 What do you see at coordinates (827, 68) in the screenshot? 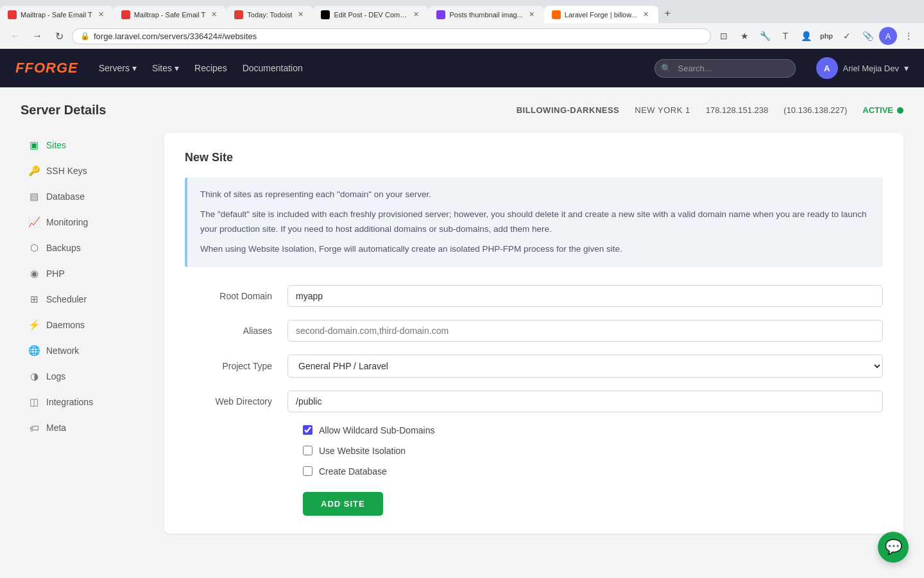
I see `nav-avatar: A` at bounding box center [827, 68].